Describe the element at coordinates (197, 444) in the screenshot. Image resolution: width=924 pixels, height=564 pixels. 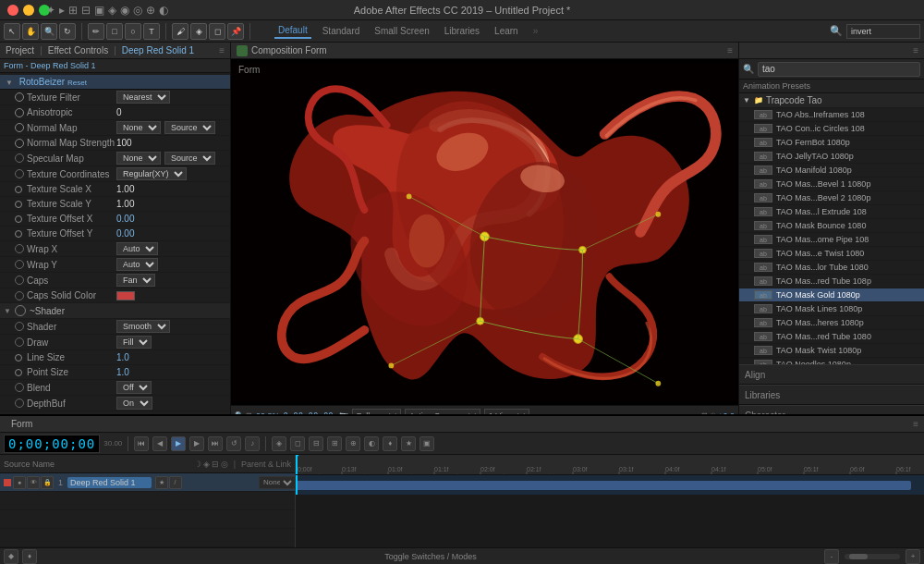
I see `next-frame-btn: ▶` at that location.